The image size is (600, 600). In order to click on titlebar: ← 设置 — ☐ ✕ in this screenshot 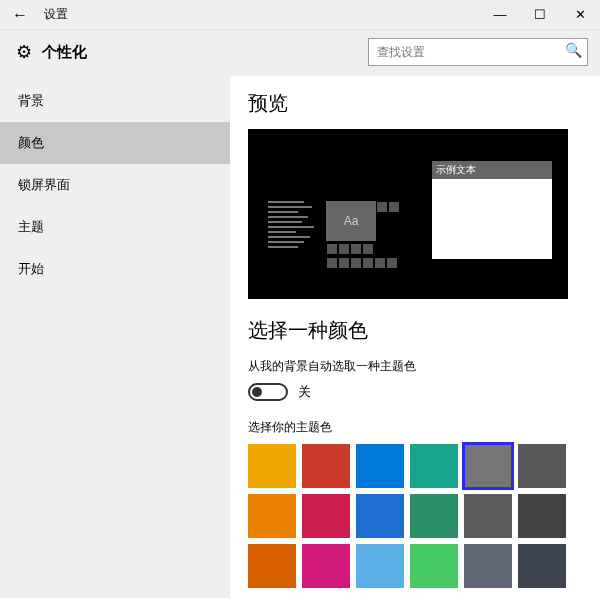, I will do `click(300, 15)`.